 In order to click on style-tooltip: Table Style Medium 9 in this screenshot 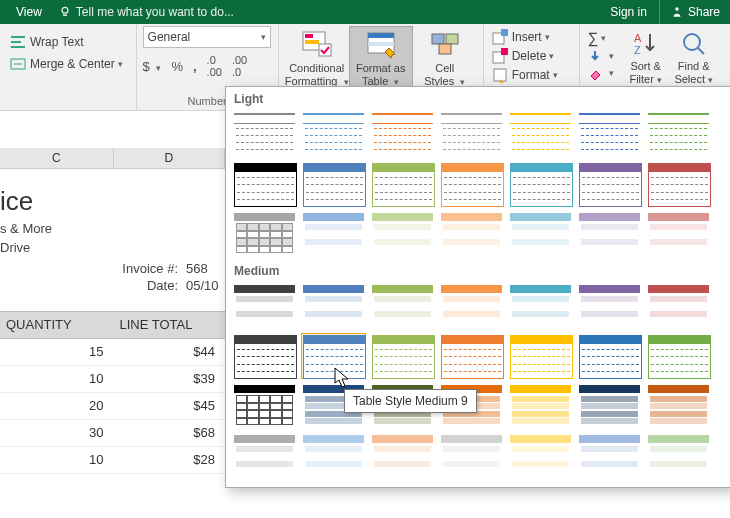, I will do `click(410, 401)`.